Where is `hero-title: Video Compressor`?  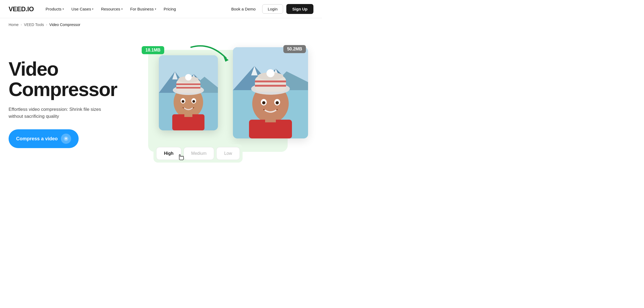 hero-title: Video Compressor is located at coordinates (68, 79).